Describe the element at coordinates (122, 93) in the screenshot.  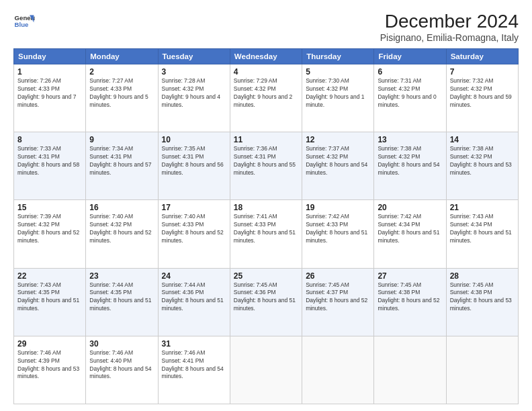
I see `day-info: Sunrise: 7:27 AM Sunset: 4:33 PM Dayligh…` at that location.